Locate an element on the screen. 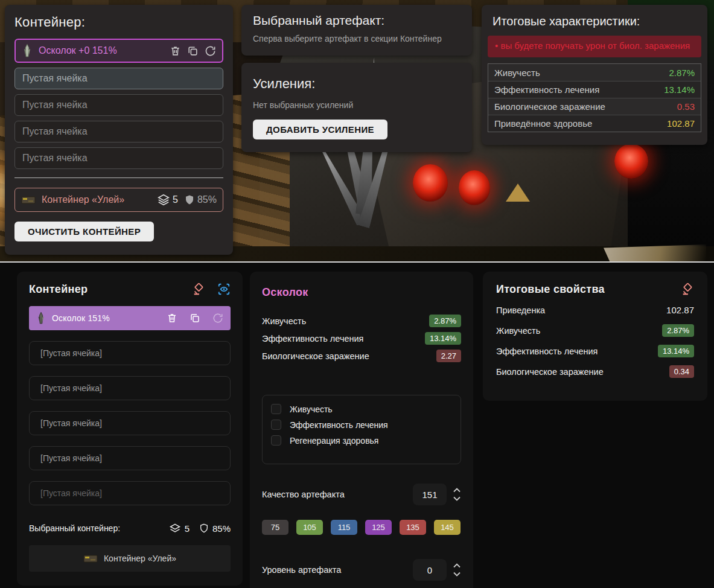 The height and width of the screenshot is (588, 714). stat-label: Приведенка is located at coordinates (520, 310).